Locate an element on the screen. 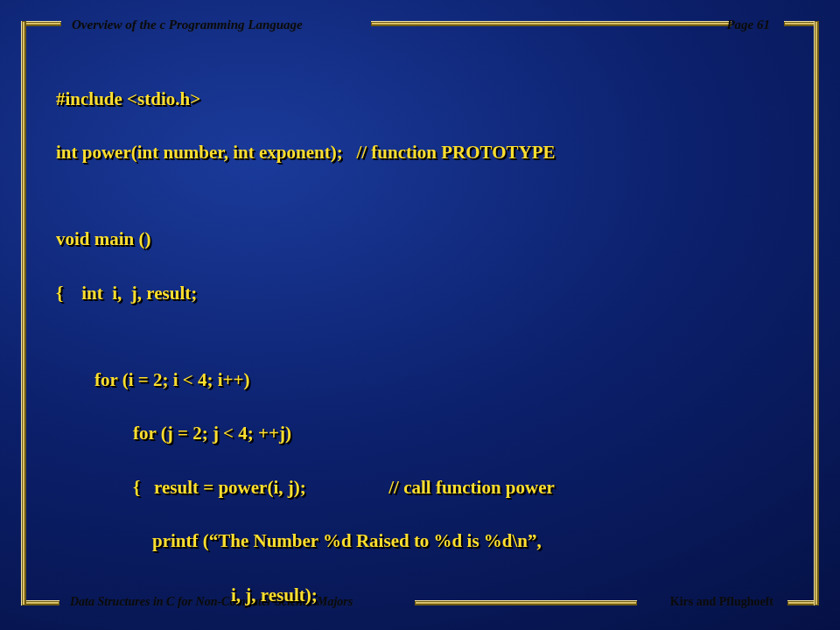  code-line: i, j, result); is located at coordinates (422, 596).